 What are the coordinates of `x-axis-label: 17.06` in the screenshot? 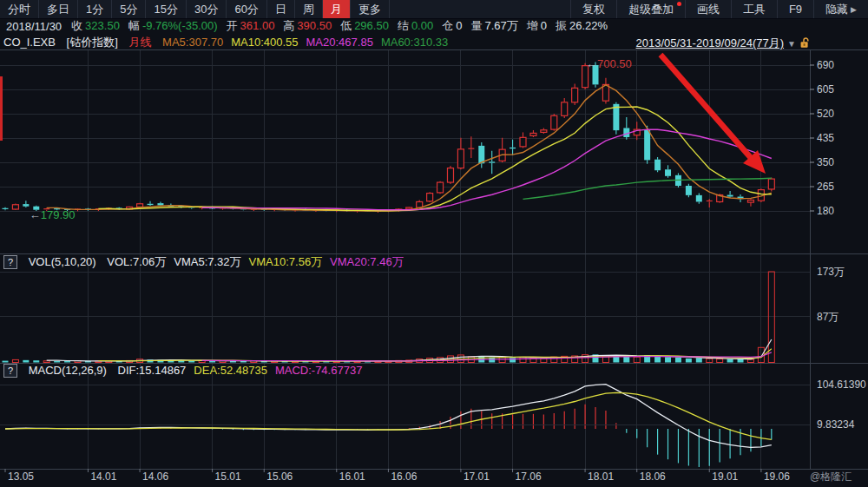 It's located at (529, 477).